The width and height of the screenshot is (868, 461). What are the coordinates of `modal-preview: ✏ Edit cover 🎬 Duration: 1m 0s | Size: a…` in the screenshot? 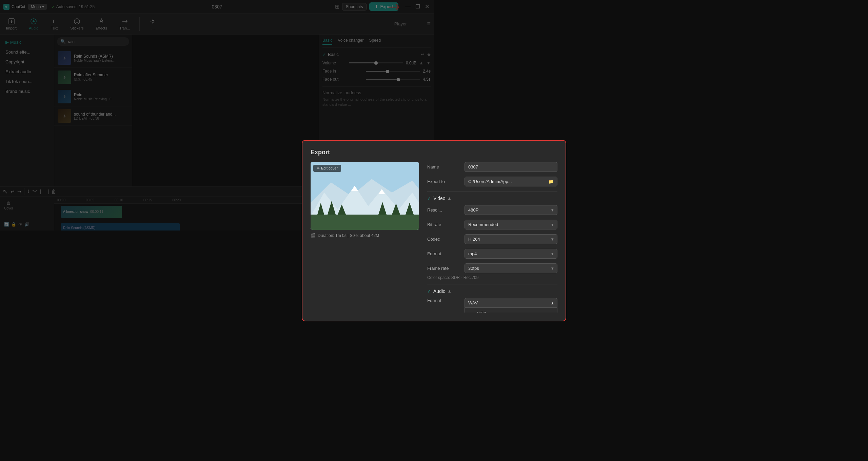 It's located at (365, 197).